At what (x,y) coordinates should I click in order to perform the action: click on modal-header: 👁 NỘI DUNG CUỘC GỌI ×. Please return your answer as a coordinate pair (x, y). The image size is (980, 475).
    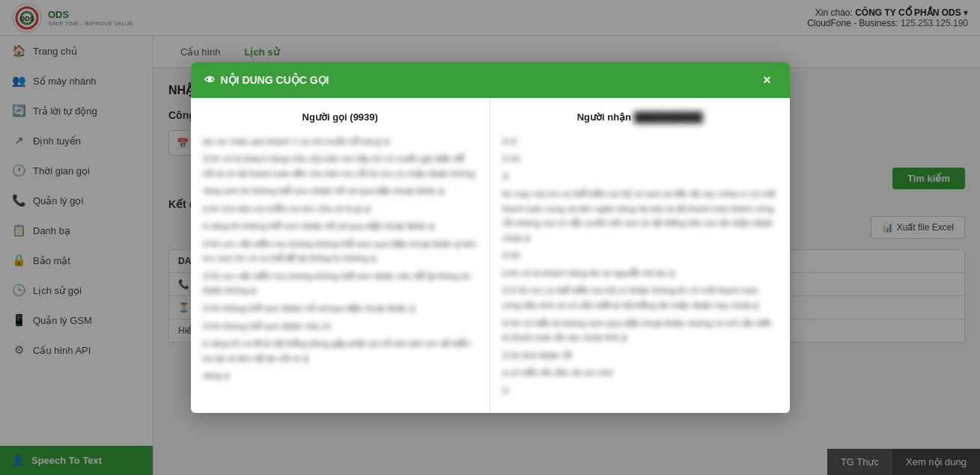
    Looking at the image, I should click on (490, 80).